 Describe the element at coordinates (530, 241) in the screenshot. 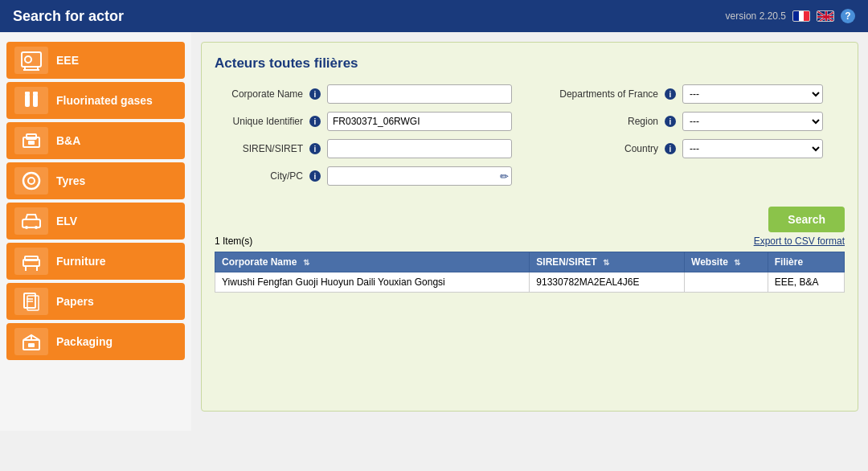

I see `results-info: 1 Item(s) Export to CSV format` at that location.